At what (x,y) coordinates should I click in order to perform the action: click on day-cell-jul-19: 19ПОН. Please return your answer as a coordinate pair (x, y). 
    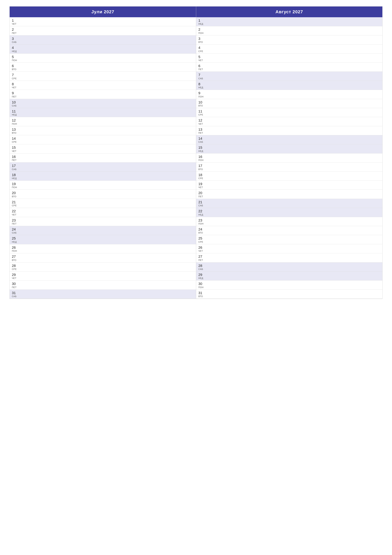
    Looking at the image, I should click on (103, 185).